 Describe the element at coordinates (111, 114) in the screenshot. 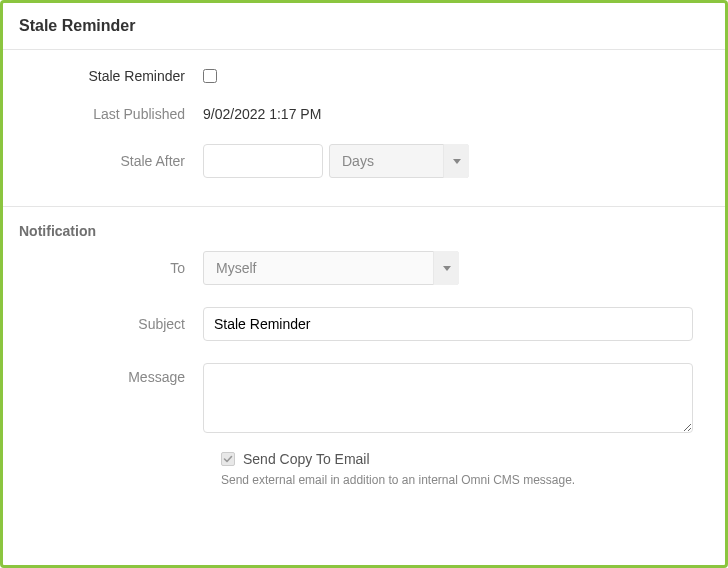

I see `label-last-published: Last Published` at that location.